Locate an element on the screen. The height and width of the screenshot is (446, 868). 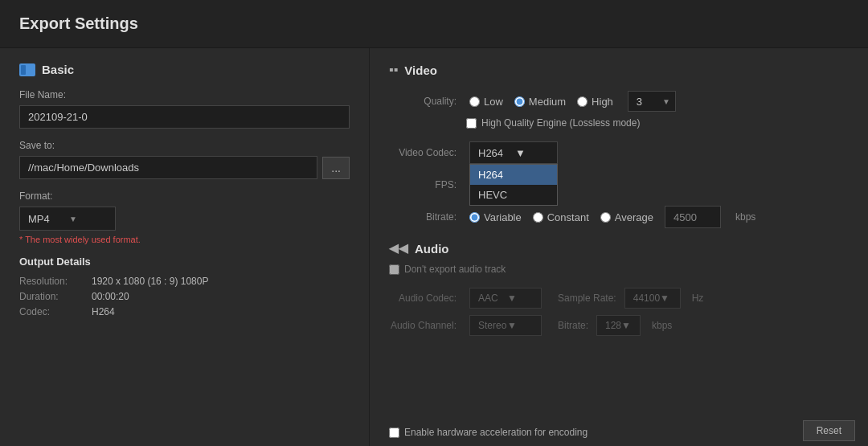
sample-rate-select: 44100 ▼ is located at coordinates (653, 298).